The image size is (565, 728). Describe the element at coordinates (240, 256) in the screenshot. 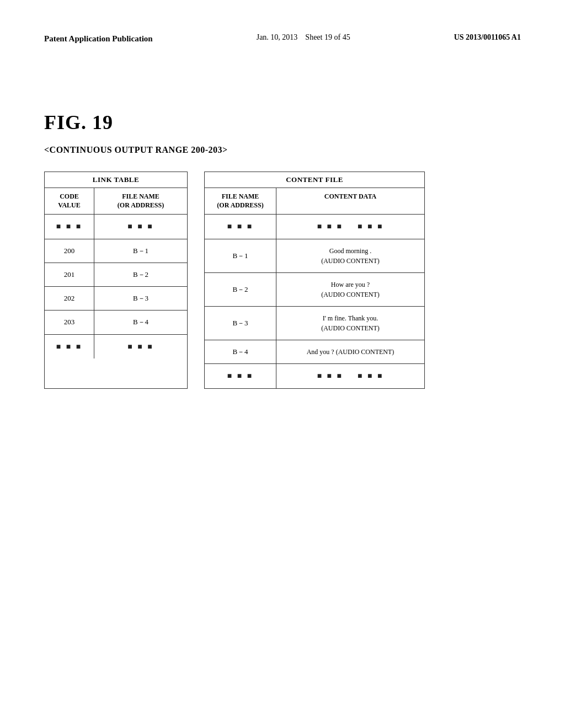

I see `cf-filename-value: B－1` at that location.